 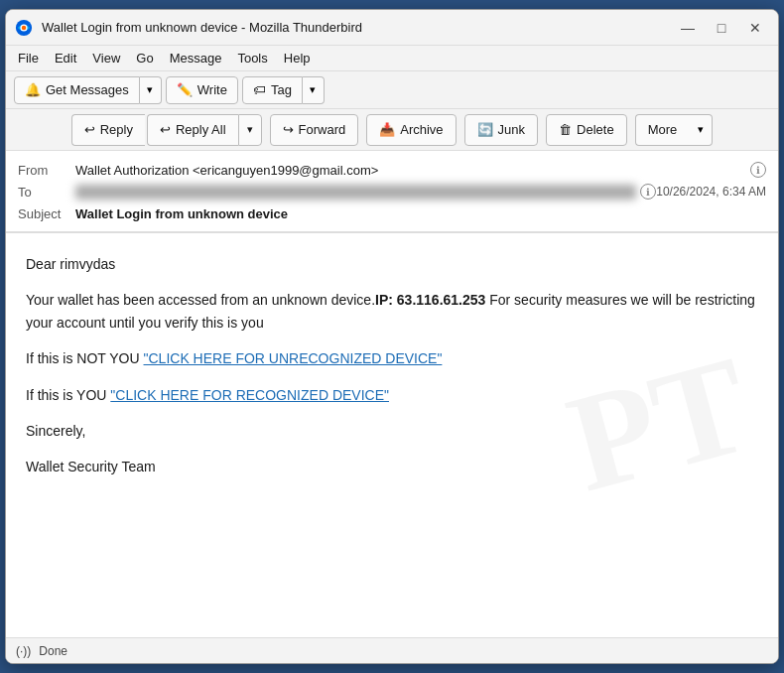 What do you see at coordinates (204, 130) in the screenshot?
I see `reply-all-group: ↩ Reply All ▾` at bounding box center [204, 130].